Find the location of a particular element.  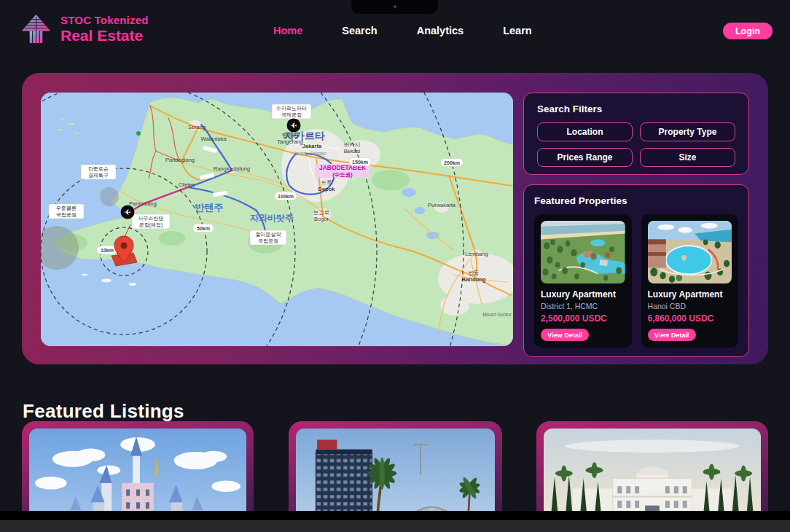

search-filters-panel: Search Filters Location Property Type Pr… is located at coordinates (636, 134).